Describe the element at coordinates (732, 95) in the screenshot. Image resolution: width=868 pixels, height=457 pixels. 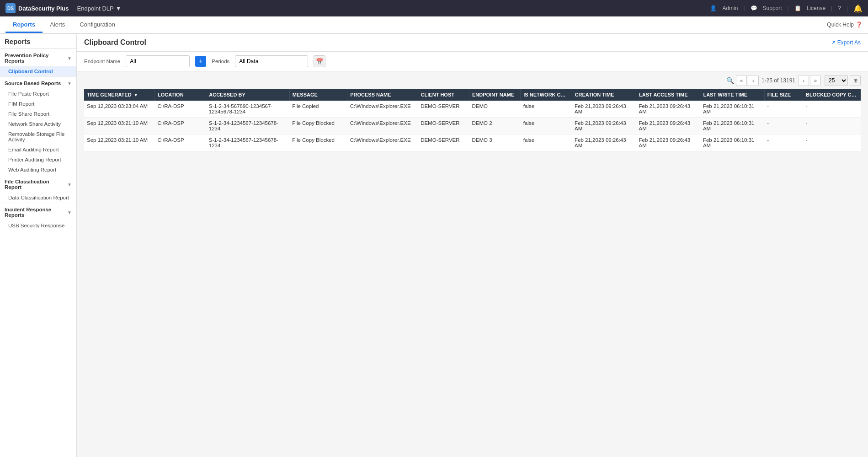
I see `col-header-lastwrite: LAST WRITE TIME` at that location.